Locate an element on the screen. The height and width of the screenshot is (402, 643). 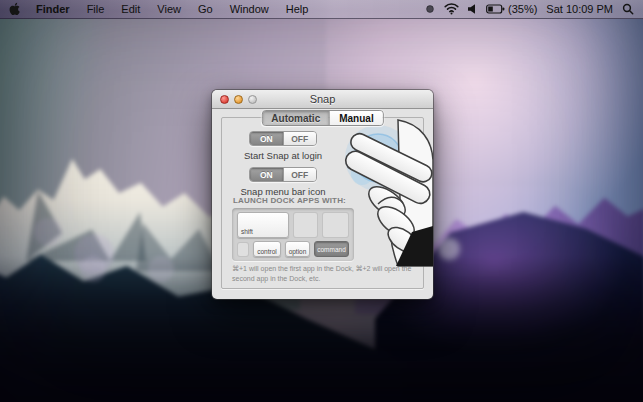
menu-edit: Edit is located at coordinates (130, 9).